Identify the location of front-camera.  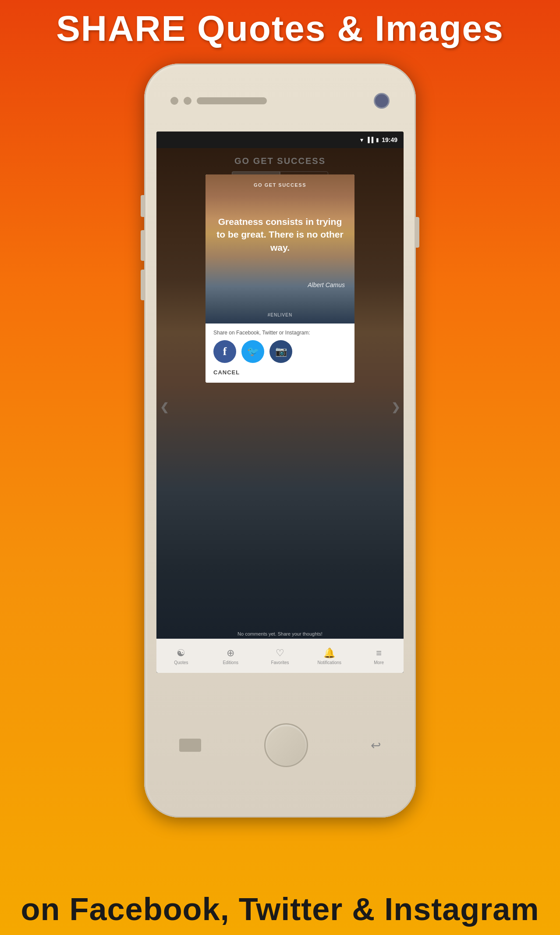
(382, 101).